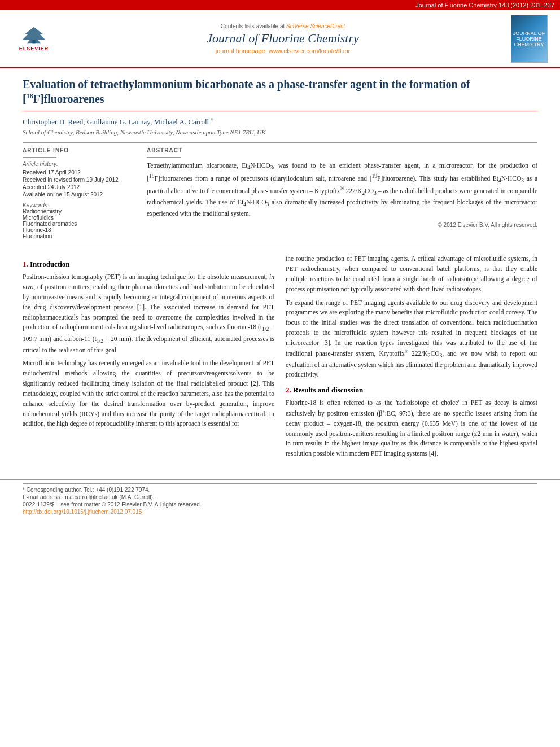  I want to click on abstract-column: ABSTRACT Tetraethylammonium bicarbonate,…, so click(342, 193).